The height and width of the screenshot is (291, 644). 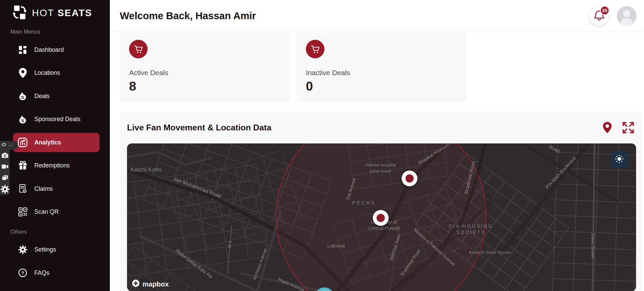 I want to click on map-section-title: Live Fan Movement & Location Data, so click(x=365, y=128).